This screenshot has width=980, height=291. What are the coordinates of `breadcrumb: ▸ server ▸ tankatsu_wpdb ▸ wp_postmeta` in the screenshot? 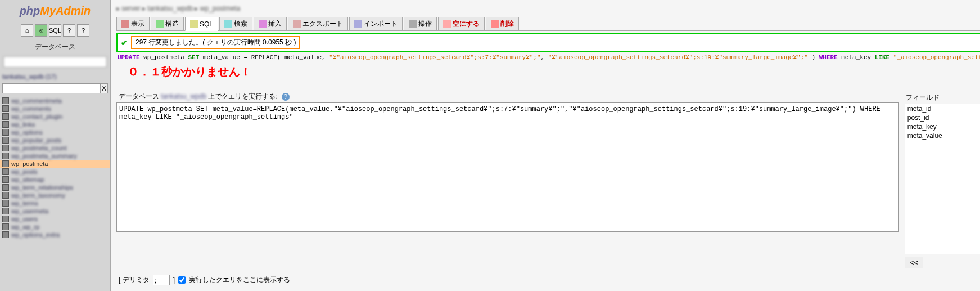 It's located at (548, 10).